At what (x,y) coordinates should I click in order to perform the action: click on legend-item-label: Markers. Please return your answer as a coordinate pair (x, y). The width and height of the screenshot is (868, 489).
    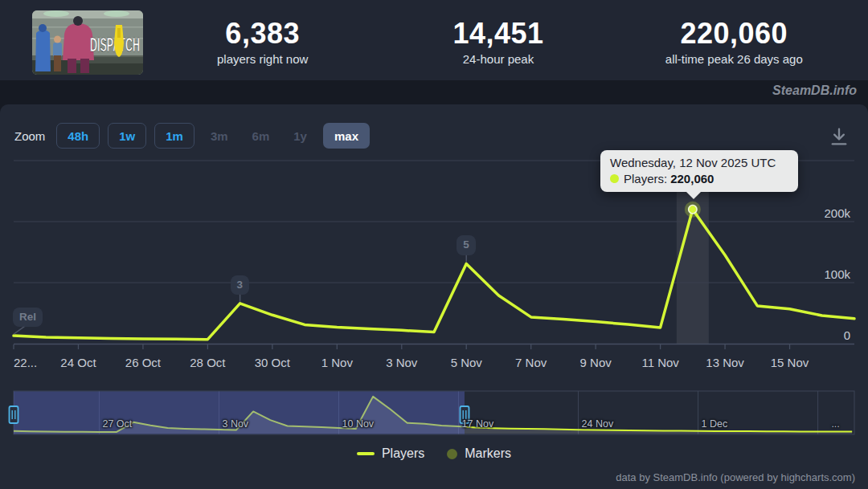
    Looking at the image, I should click on (488, 454).